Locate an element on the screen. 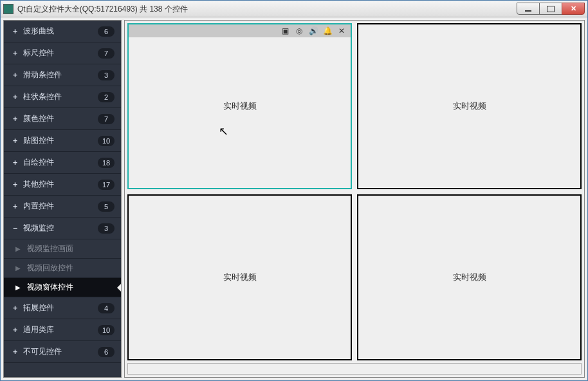 The width and height of the screenshot is (588, 381). window-buttons is located at coordinates (551, 9).